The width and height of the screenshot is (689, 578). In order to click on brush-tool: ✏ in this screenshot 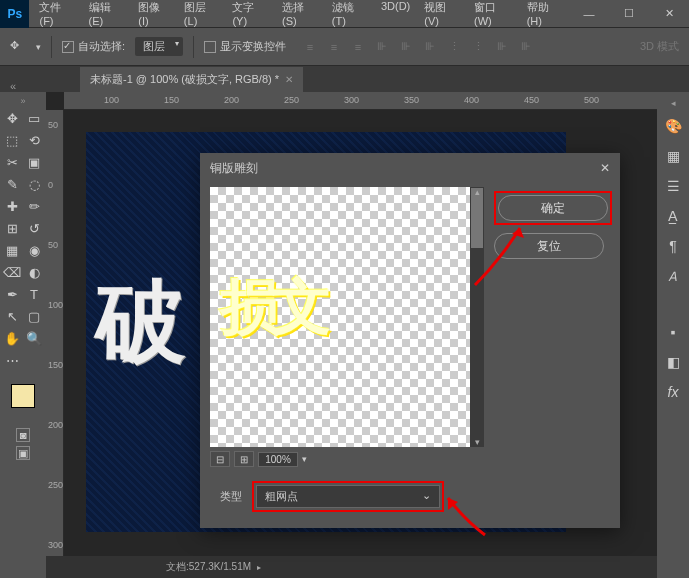, I will do `click(34, 206)`.